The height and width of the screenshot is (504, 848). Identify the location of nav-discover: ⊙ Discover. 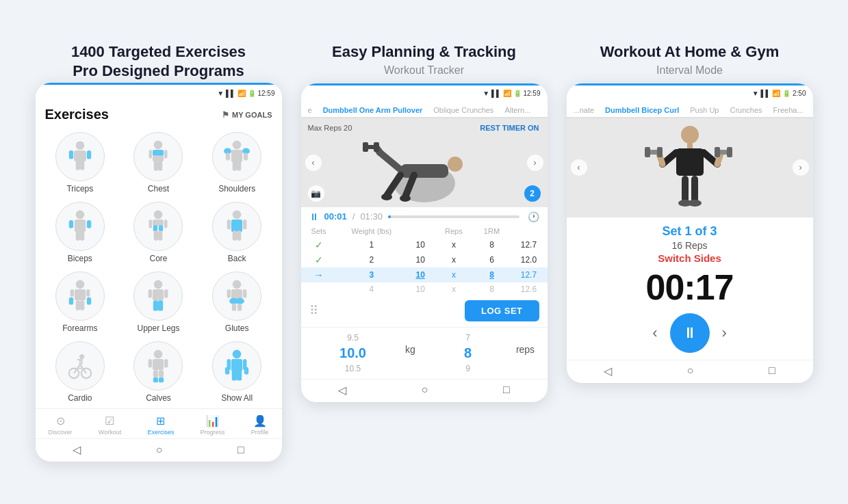
(60, 425).